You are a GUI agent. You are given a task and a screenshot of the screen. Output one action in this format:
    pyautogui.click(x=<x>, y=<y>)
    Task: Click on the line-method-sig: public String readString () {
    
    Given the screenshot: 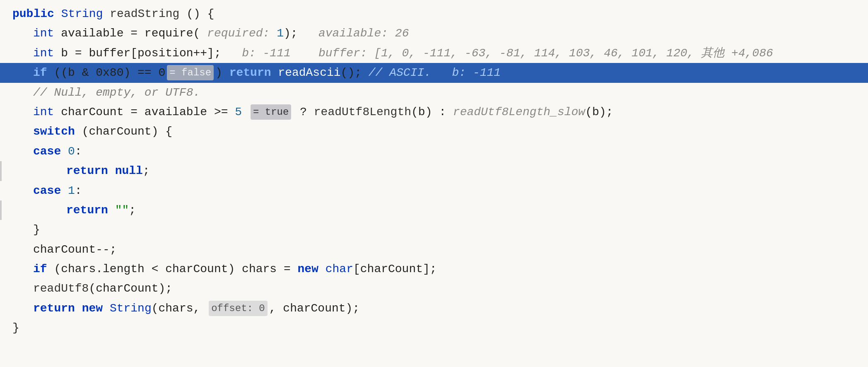 What is the action you would take?
    pyautogui.click(x=434, y=14)
    